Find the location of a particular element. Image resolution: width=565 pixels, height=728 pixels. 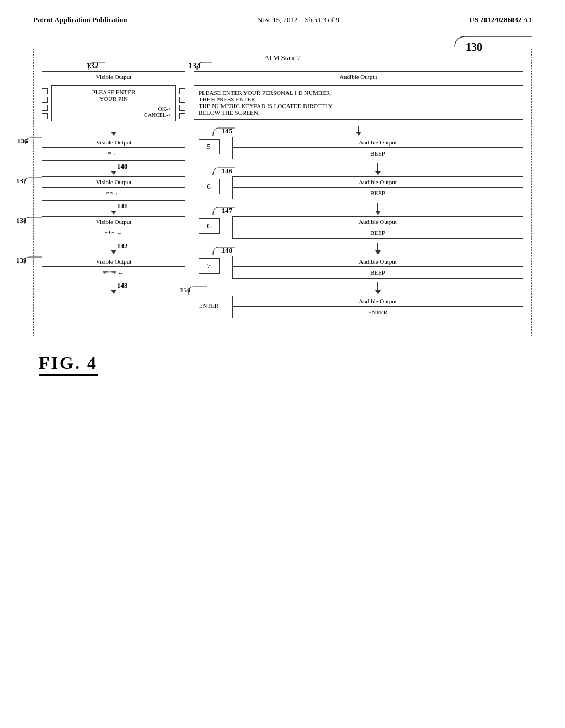

visible-output-box-4: Visible Output is located at coordinates (114, 261).